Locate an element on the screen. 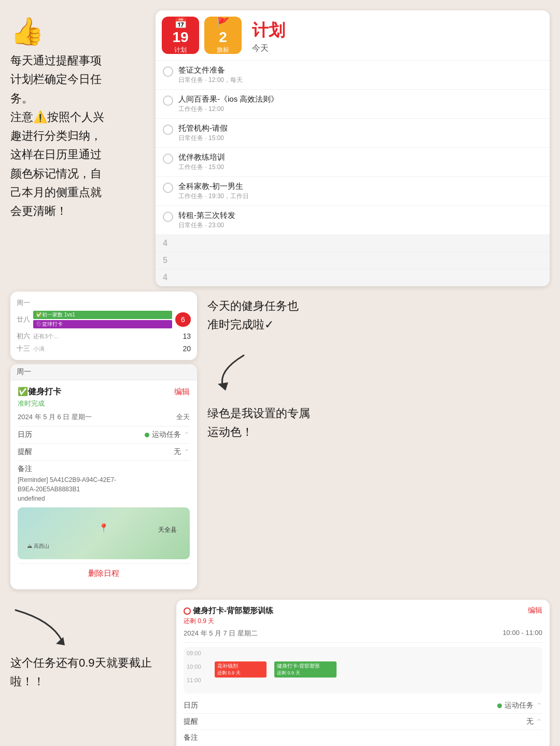 The image size is (560, 746). tl-event-sub: 还剩 0.9 天 is located at coordinates (241, 673).